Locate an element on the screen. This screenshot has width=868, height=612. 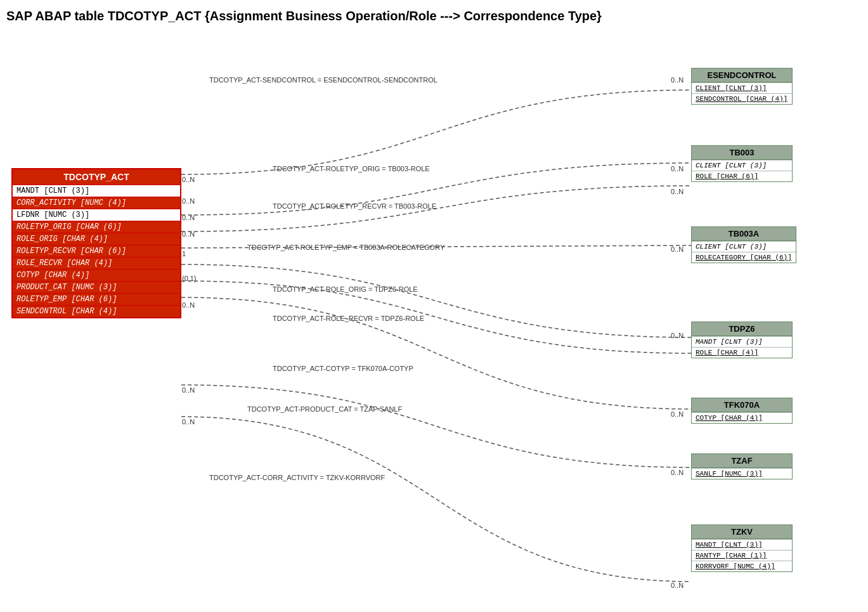
relation-label-6: TDCOTYP_ACT-COTYP = TFK070A-COTYP is located at coordinates (343, 368).